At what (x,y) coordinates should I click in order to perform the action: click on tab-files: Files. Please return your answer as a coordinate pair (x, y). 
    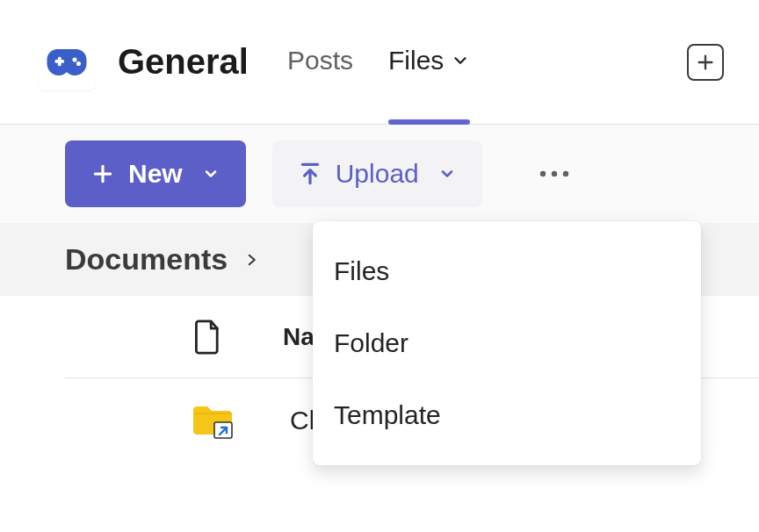
    Looking at the image, I should click on (429, 61).